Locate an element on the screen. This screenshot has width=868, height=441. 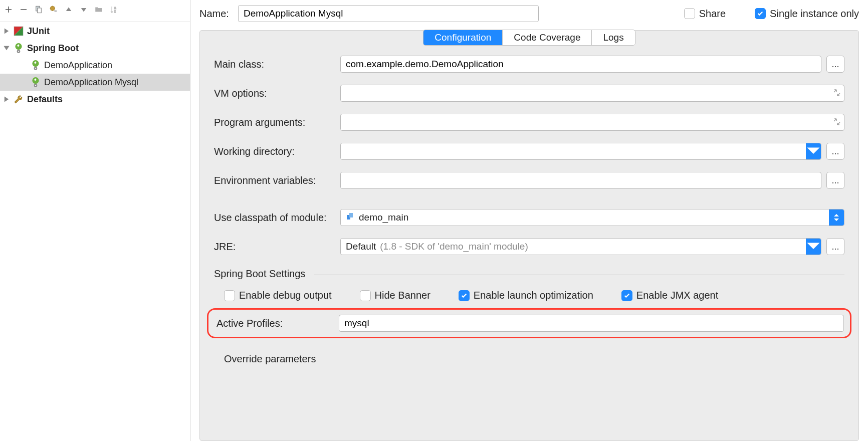
active-profiles-label: Active Profiles: is located at coordinates (272, 324).